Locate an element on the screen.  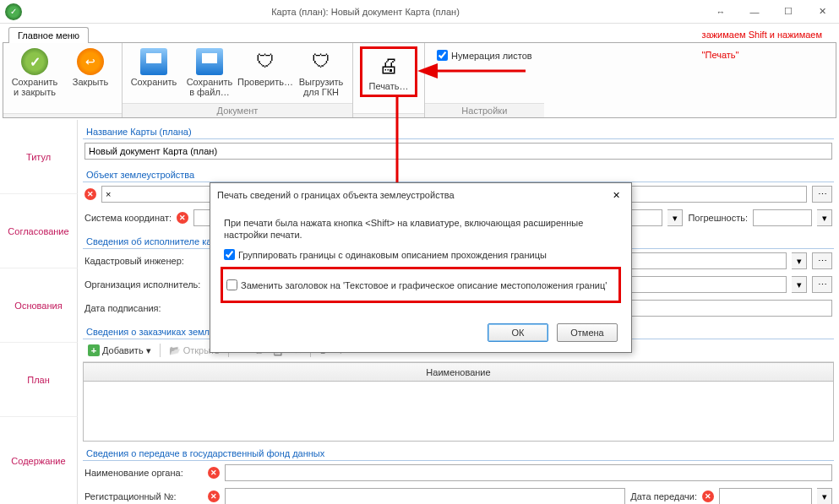
shield-check-icon is located at coordinates (265, 62).